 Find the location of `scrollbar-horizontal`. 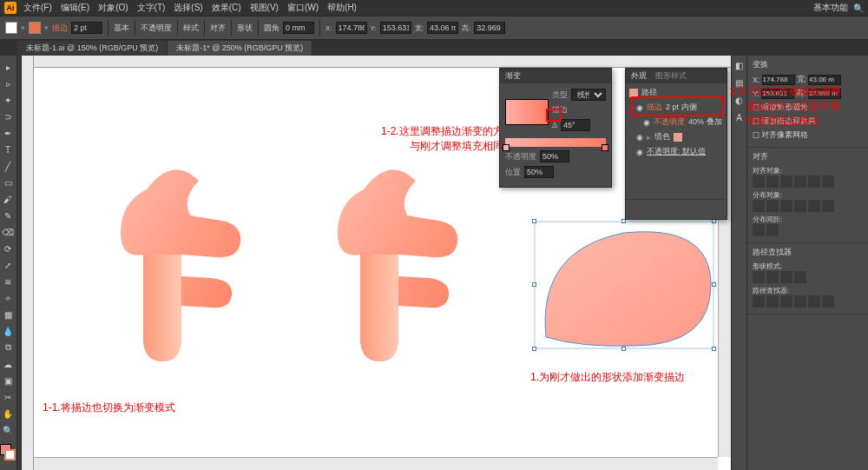

scrollbar-horizontal is located at coordinates (376, 464).